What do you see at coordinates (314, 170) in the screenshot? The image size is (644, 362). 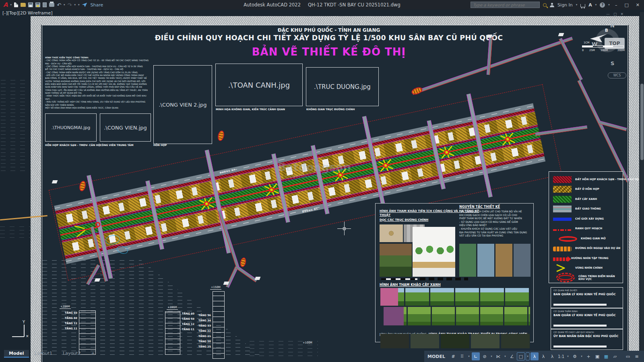 I see `watermark: Batdongsan by PropertyGuru` at bounding box center [314, 170].